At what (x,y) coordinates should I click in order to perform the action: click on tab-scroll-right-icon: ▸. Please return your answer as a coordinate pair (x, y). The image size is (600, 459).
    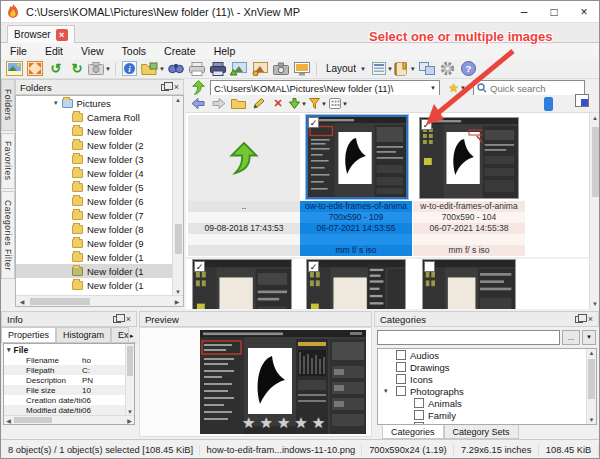
    Looking at the image, I should click on (132, 337).